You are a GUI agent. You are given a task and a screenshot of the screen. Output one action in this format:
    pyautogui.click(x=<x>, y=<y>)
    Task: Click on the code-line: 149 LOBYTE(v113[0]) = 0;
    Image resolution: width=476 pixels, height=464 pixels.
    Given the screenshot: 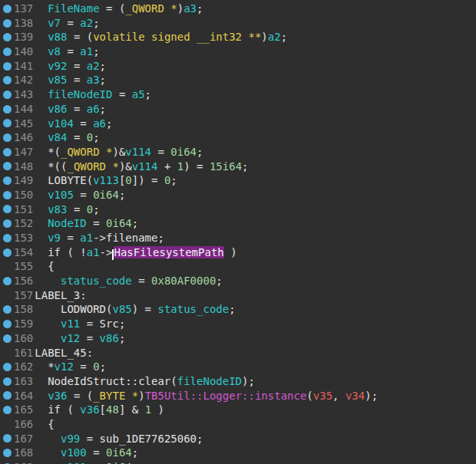 What is the action you would take?
    pyautogui.click(x=238, y=181)
    